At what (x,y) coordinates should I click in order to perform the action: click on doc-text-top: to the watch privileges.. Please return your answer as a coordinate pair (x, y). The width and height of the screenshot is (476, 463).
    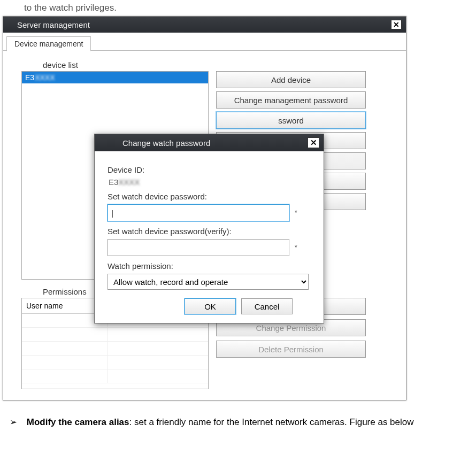
    Looking at the image, I should click on (250, 8).